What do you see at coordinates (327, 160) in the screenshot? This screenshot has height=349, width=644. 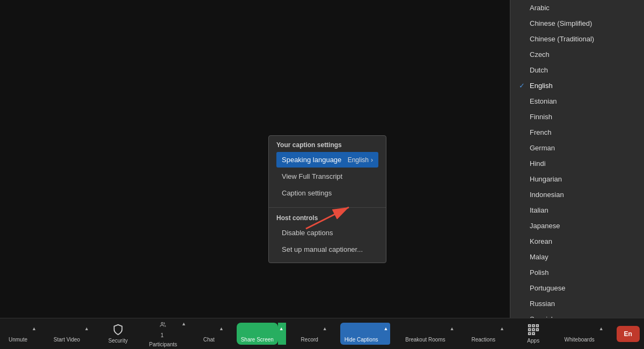 I see `speaking-language-item: Speaking language English ›` at bounding box center [327, 160].